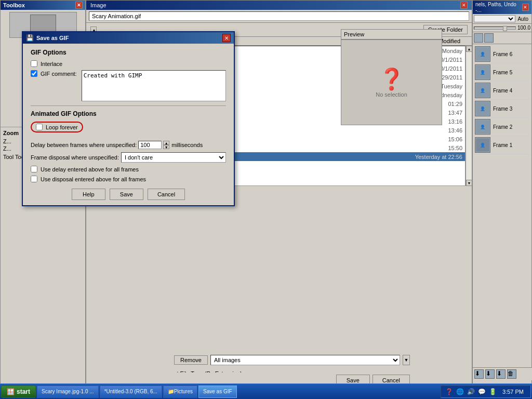 Image resolution: width=532 pixels, height=399 pixels. What do you see at coordinates (502, 374) in the screenshot?
I see `panels-bottom-icons: ⬇ ⬇ ⬇ 🗑` at bounding box center [502, 374].